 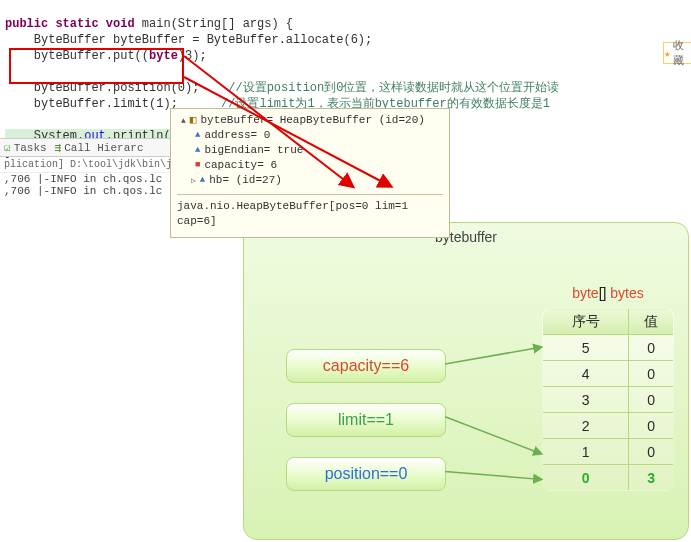 I want to click on debug-bigendian-label: bigEndian= true, so click(x=254, y=150).